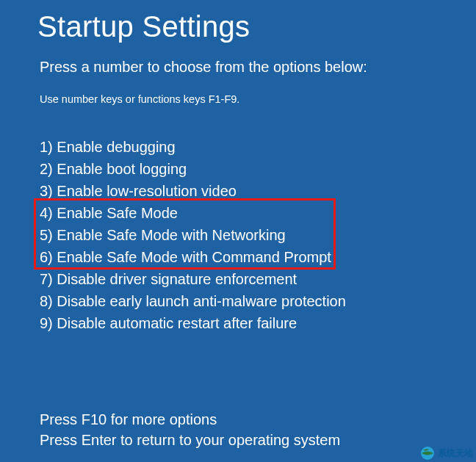  I want to click on option-7: 7) Disable driver signature enforcement, so click(192, 279).